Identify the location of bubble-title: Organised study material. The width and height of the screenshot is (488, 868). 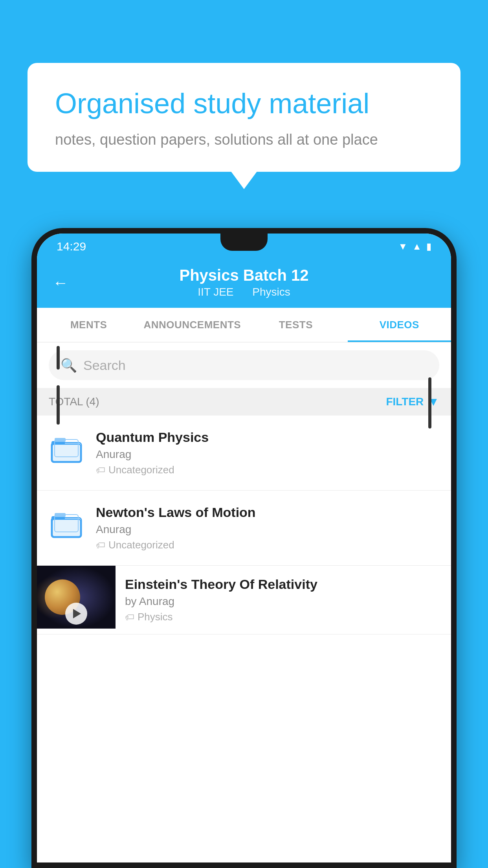
(244, 103).